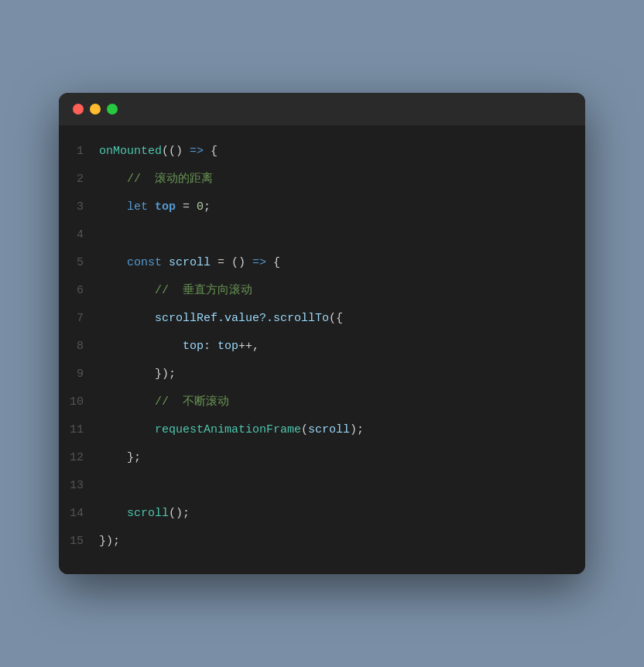 The height and width of the screenshot is (667, 644). What do you see at coordinates (322, 347) in the screenshot?
I see `code-line: 8 top: top++,` at bounding box center [322, 347].